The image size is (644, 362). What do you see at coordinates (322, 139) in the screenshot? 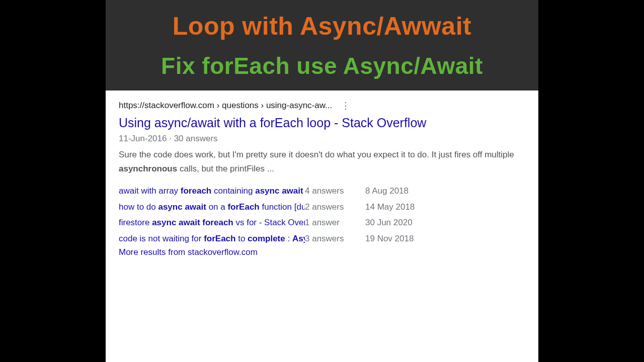
I see `result-meta: 11-Jun-2016 · 30 answers` at bounding box center [322, 139].